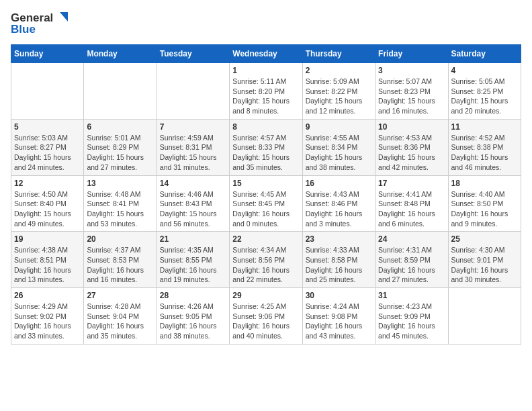  Describe the element at coordinates (48, 316) in the screenshot. I see `calendar-cell: 26Sunrise: 4:29 AMSunset: 9:02 PMDayligh…` at that location.